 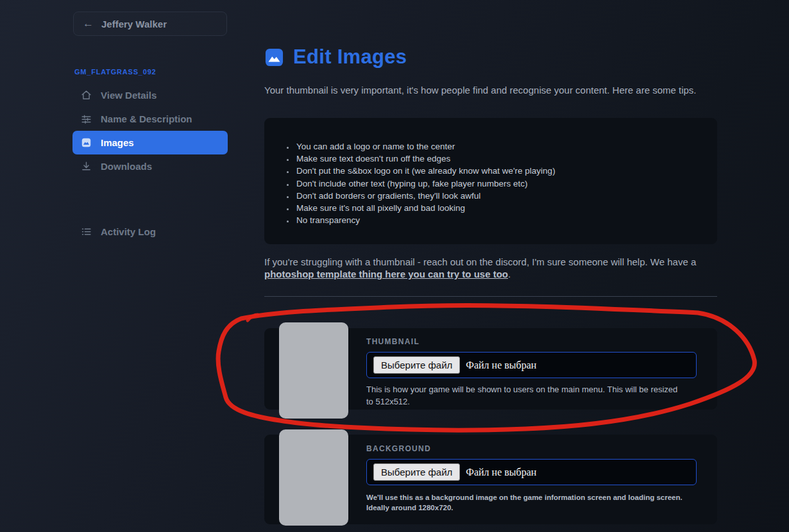 I want to click on download-icon, so click(x=86, y=167).